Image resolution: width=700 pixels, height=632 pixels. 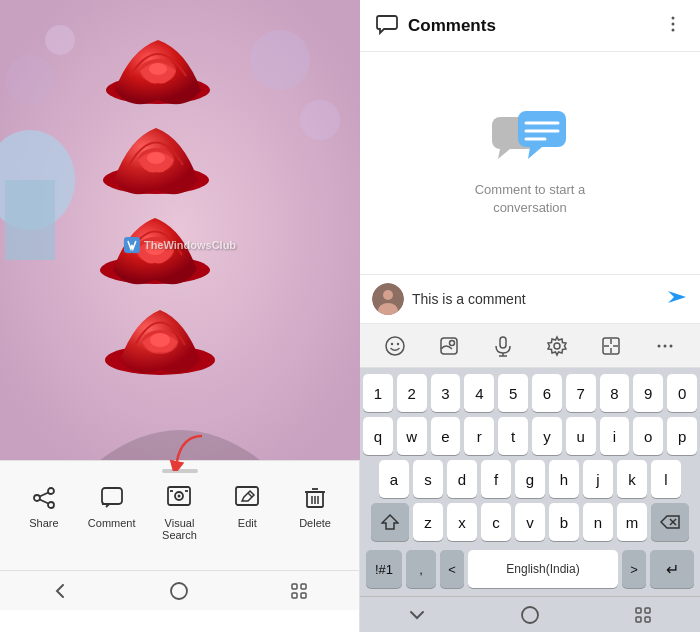 What do you see at coordinates (315, 512) in the screenshot?
I see `delete-button: Delete` at bounding box center [315, 512].